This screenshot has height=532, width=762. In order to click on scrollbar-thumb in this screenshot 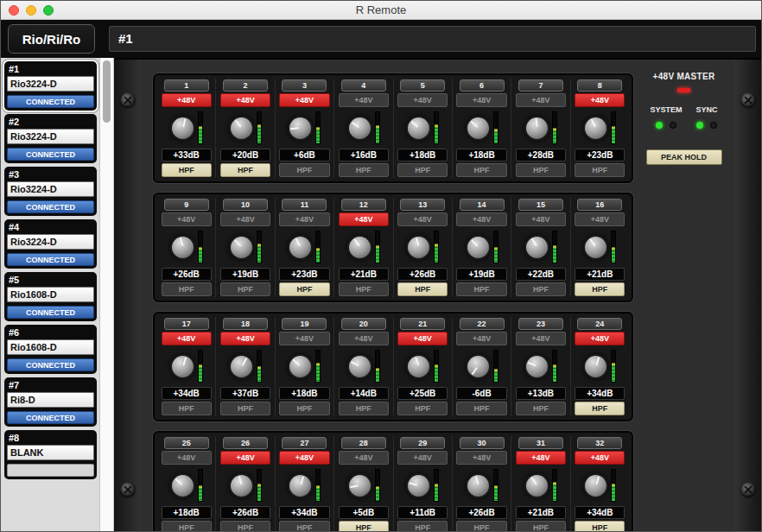, I will do `click(107, 92)`.